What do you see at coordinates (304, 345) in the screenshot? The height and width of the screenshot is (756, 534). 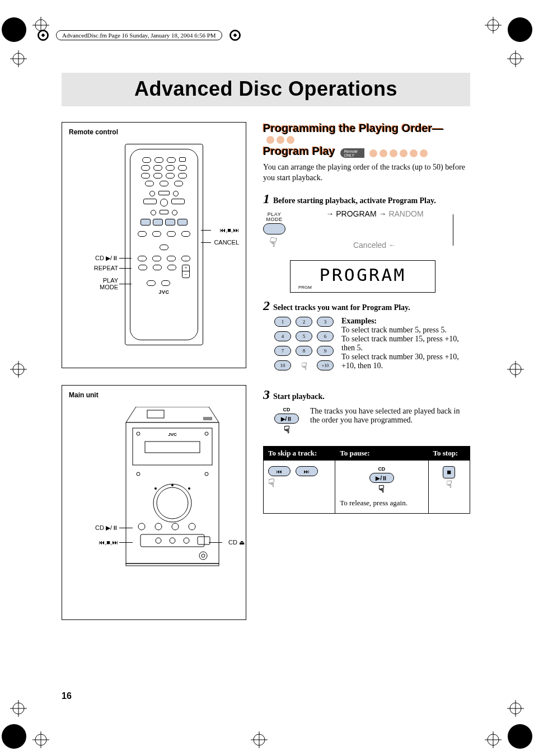 I see `number-keypad: 1 2 3 4 5 6 7 8 9 10 ☟ +10` at bounding box center [304, 345].